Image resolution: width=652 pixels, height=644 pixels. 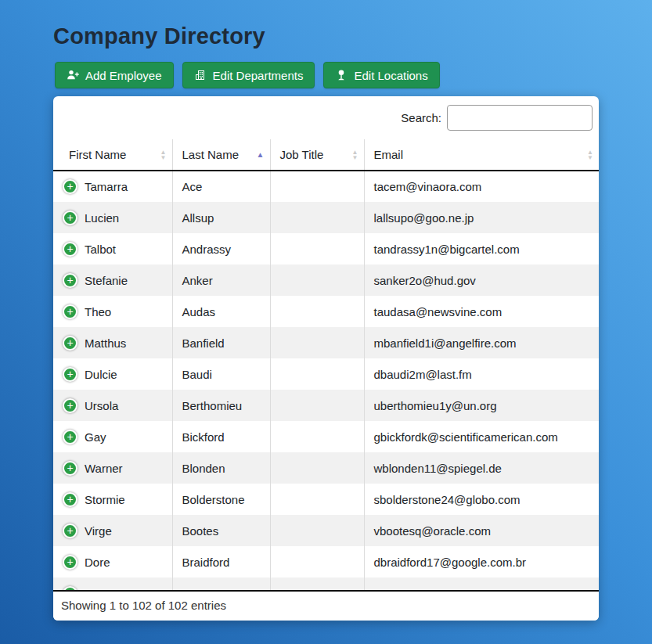 I want to click on table-row: + Lucien Allsup lallsupo@goo.ne.jp, so click(x=326, y=218).